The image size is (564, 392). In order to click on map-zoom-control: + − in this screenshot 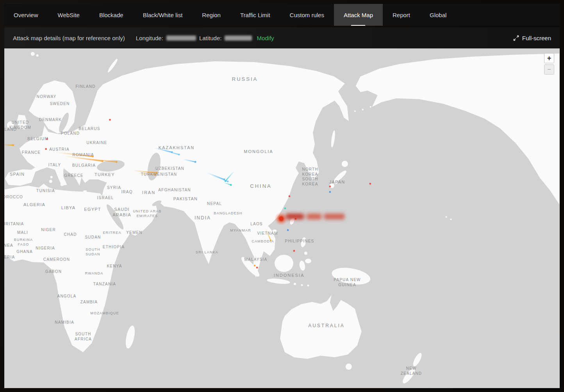, I will do `click(549, 64)`.